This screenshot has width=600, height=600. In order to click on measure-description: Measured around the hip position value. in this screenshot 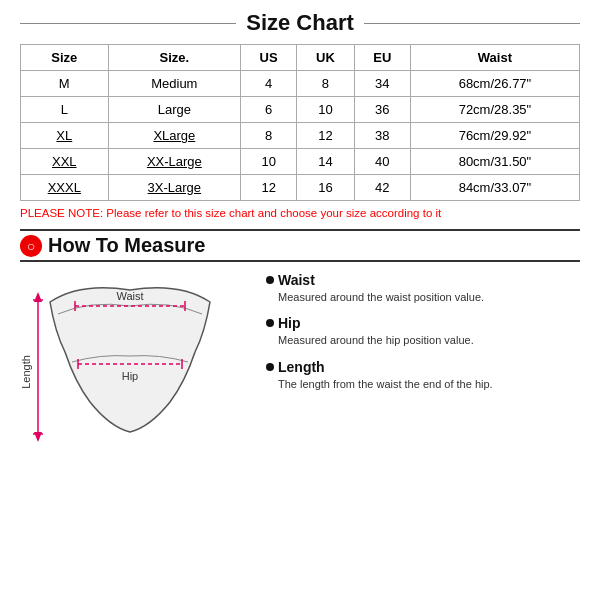, I will do `click(423, 340)`.